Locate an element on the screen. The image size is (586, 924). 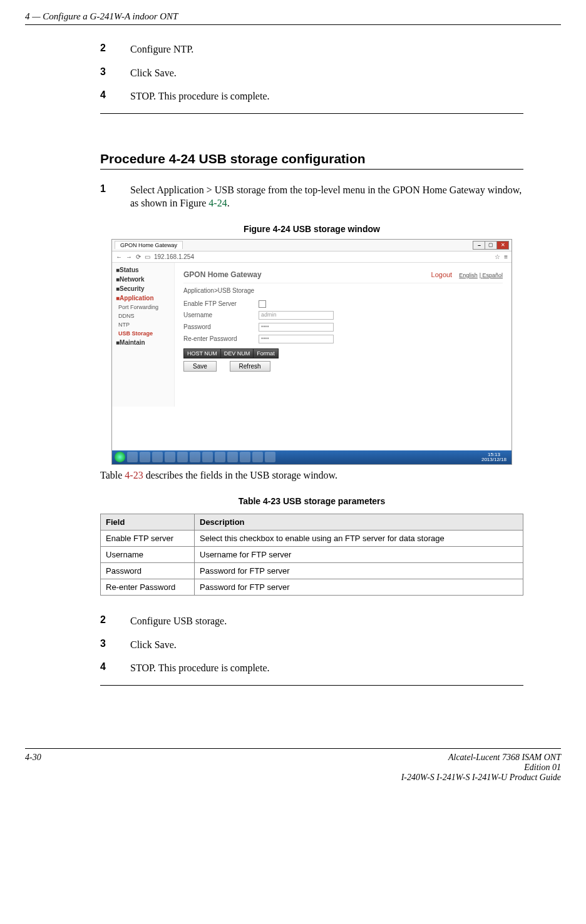
table-row: Re-enter PasswordPassword for FTP server is located at coordinates (312, 587).